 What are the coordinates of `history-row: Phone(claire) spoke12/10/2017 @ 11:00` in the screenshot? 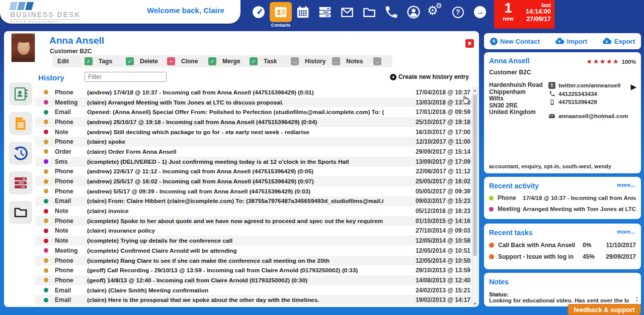 It's located at (254, 142).